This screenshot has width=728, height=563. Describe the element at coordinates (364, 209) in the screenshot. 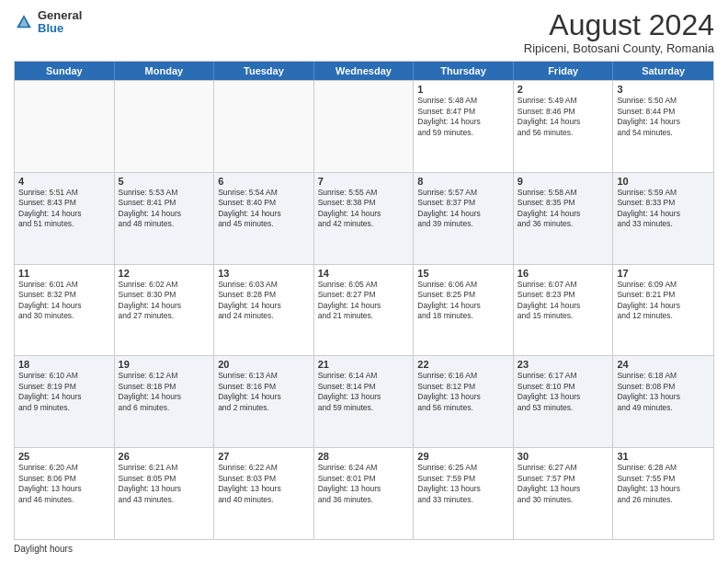

I see `day-info: Sunrise: 5:55 AM Sunset: 8:38 PM Dayligh…` at that location.